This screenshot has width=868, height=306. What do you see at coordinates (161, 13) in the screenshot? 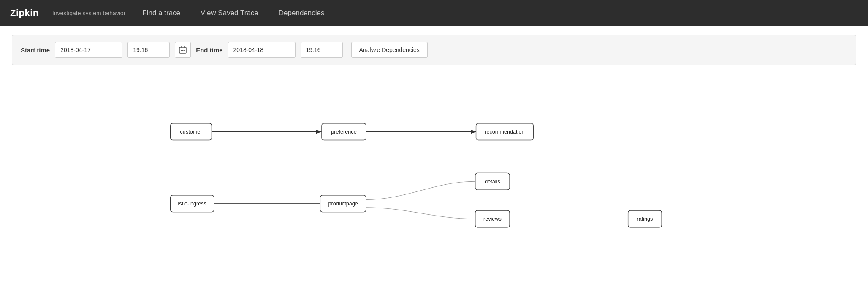
I see `nav-find-trace: Find a trace` at bounding box center [161, 13].